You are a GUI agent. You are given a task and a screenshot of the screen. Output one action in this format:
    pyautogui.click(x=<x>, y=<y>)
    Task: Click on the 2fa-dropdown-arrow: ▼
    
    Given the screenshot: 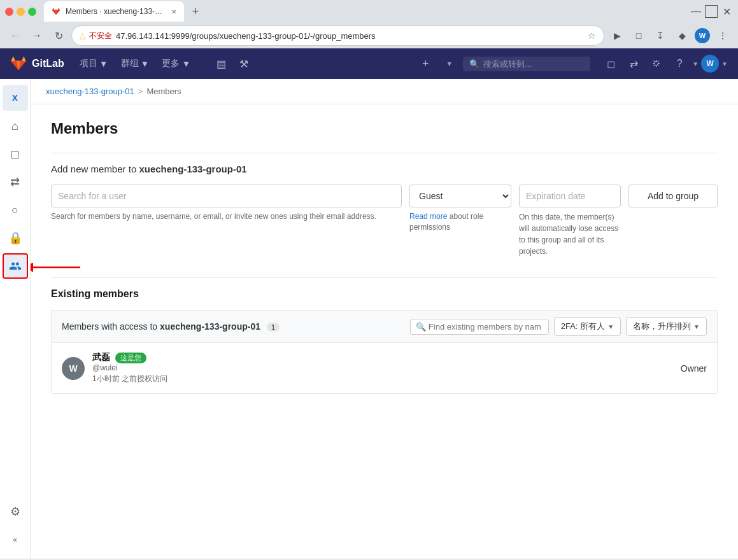 What is the action you would take?
    pyautogui.click(x=611, y=327)
    